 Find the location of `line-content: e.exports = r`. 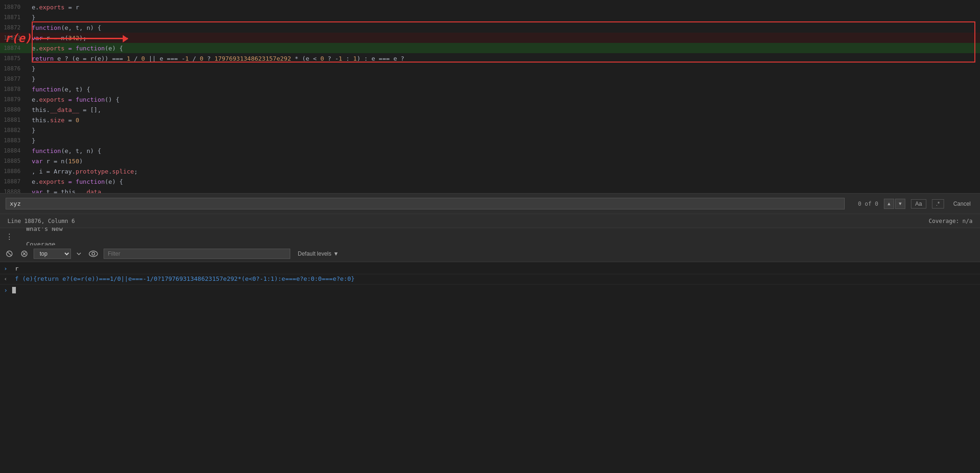

line-content: e.exports = r is located at coordinates (504, 7).